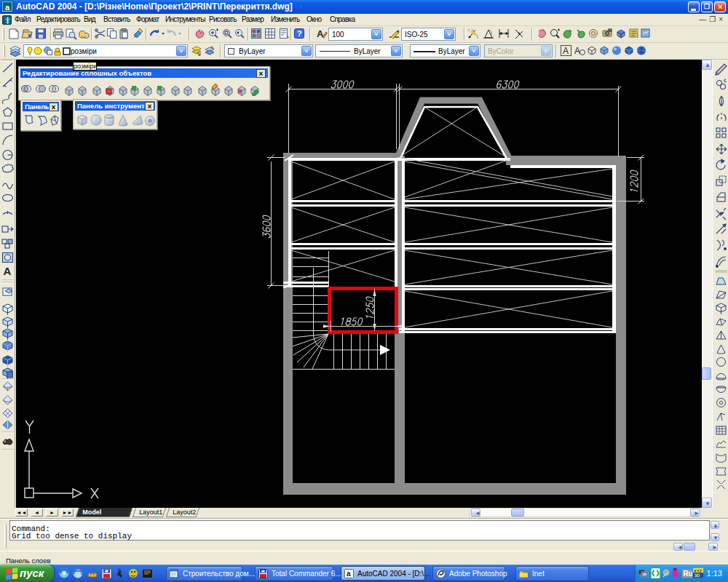 The height and width of the screenshot is (582, 728). Describe the element at coordinates (698, 571) in the screenshot. I see `svg-text: XYZ` at that location.